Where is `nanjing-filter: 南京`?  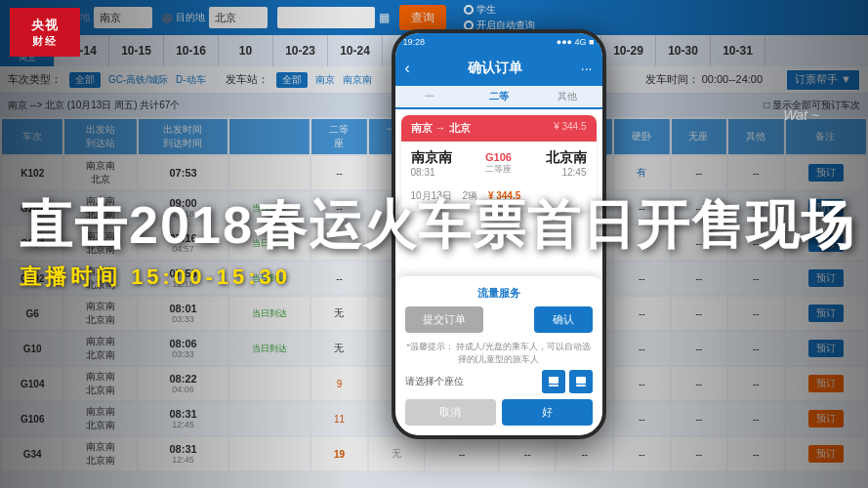
nanjing-filter: 南京 is located at coordinates (325, 80).